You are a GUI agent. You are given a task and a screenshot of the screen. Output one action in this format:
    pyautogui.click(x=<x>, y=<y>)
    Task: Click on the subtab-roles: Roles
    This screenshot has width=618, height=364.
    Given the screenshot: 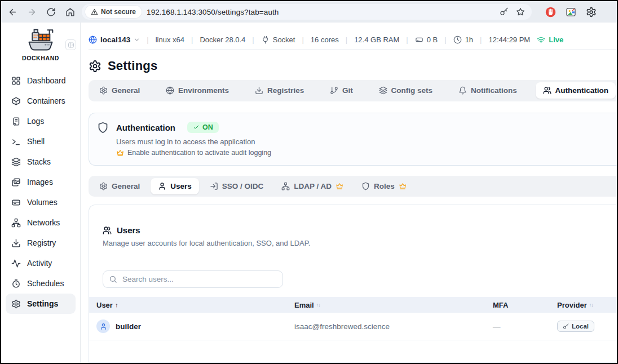 What is the action you would take?
    pyautogui.click(x=384, y=186)
    